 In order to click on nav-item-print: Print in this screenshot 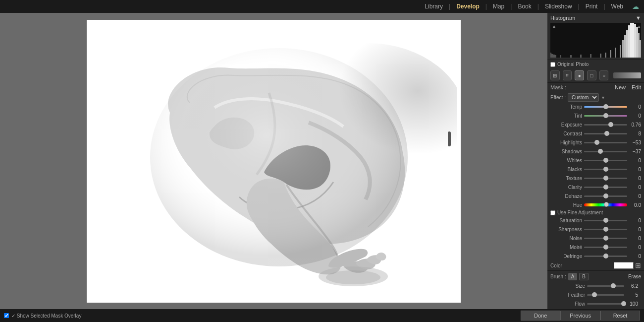, I will do `click(591, 6)`.